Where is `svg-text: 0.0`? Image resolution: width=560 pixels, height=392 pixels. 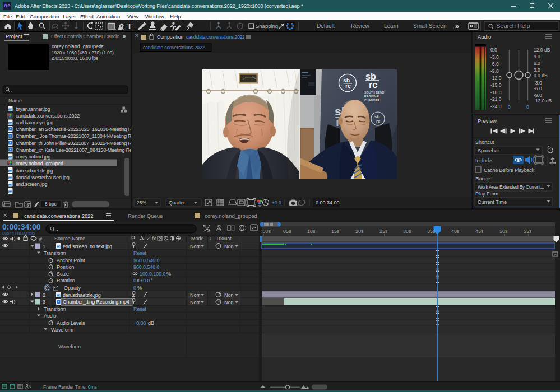 svg-text: 0.0 is located at coordinates (494, 50).